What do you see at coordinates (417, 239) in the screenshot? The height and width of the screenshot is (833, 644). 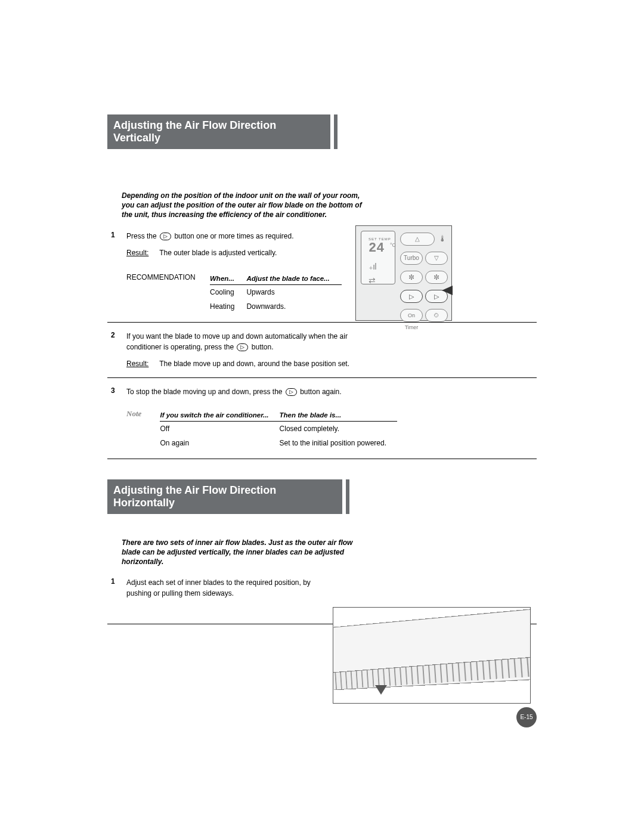 I see `temp-up-button` at bounding box center [417, 239].